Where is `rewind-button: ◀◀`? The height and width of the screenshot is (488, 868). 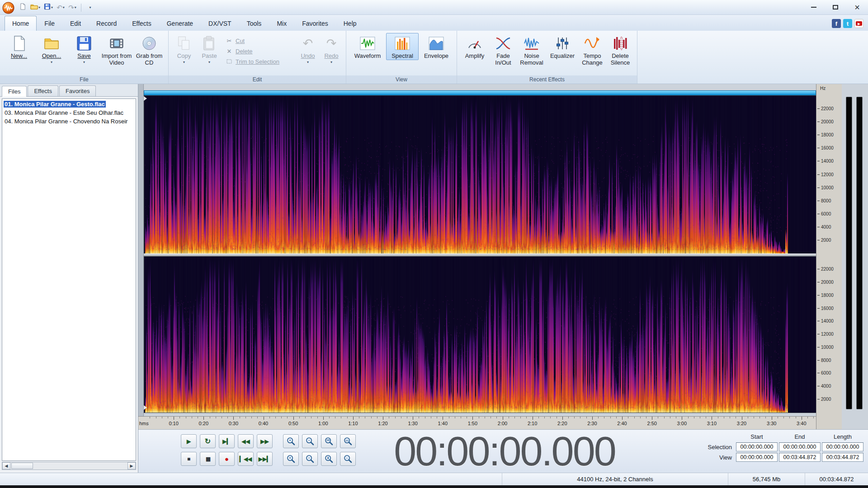 rewind-button: ◀◀ is located at coordinates (246, 441).